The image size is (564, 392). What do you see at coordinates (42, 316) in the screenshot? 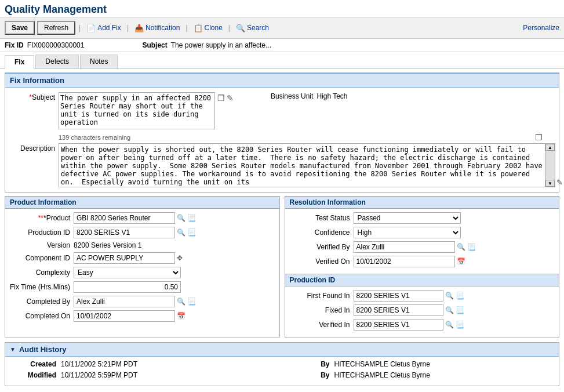
I see `completed-on-label: Completed On` at bounding box center [42, 316].